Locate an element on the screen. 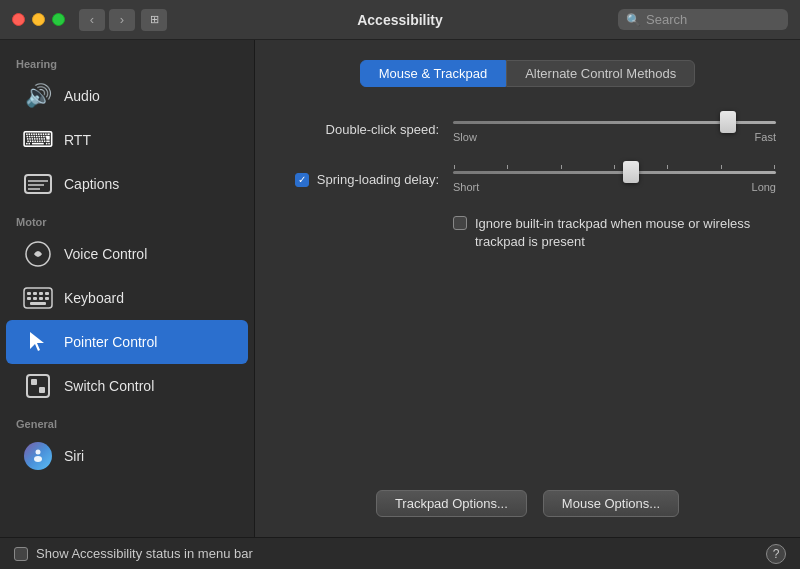 Image resolution: width=800 pixels, height=569 pixels. double-click-row: Double-click speed: Slow Fast is located at coordinates (528, 129).